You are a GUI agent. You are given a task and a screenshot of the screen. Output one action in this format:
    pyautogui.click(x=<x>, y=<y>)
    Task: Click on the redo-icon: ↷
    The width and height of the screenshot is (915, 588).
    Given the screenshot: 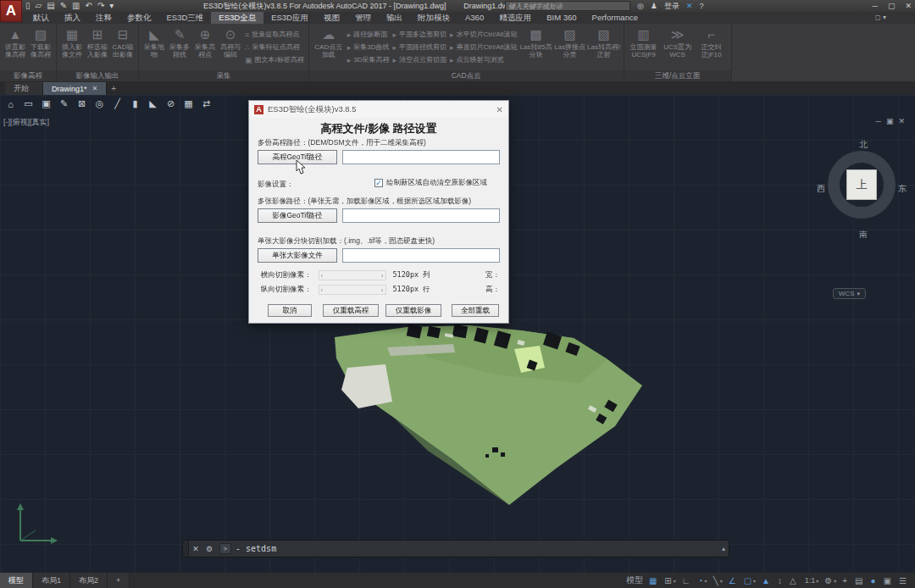 What is the action you would take?
    pyautogui.click(x=101, y=6)
    